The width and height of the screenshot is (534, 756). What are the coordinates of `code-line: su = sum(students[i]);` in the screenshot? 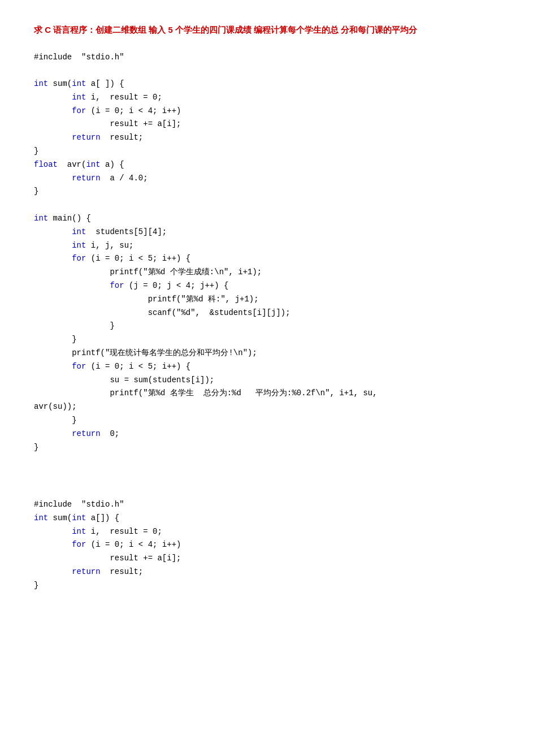 It's located at (267, 381).